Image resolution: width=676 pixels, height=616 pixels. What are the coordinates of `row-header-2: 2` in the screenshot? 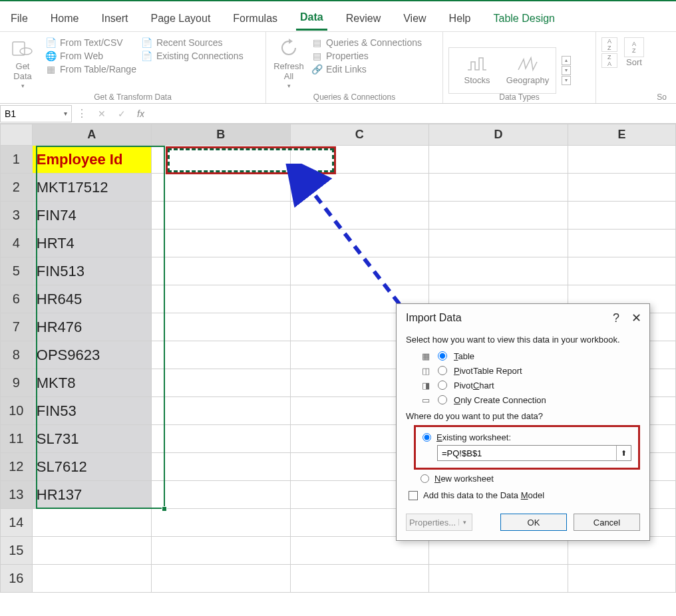 It's located at (17, 188).